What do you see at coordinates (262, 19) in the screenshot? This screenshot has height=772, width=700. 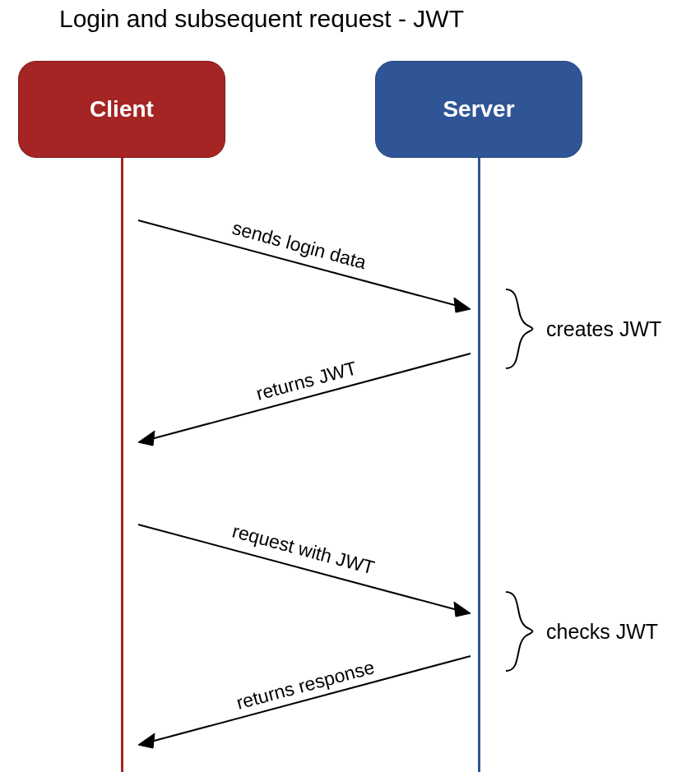 I see `diagram-title: Login and subsequent request - JWT` at bounding box center [262, 19].